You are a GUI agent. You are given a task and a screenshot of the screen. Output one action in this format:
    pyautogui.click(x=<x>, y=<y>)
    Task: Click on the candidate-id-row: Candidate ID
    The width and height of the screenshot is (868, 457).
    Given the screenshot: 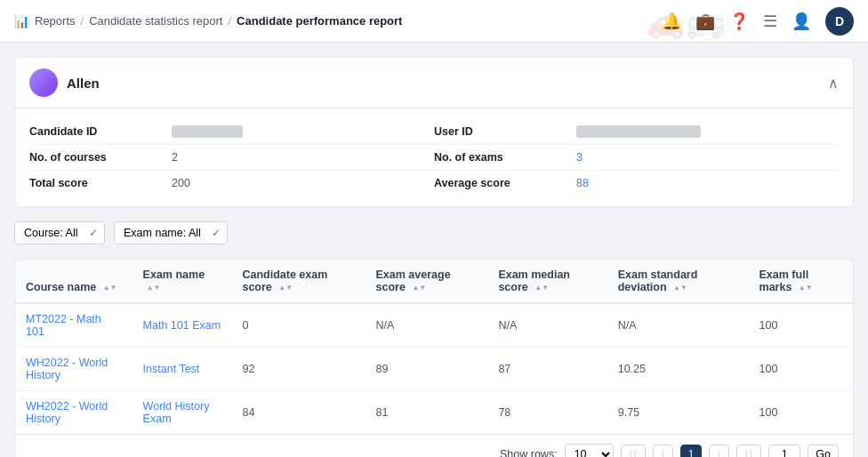 What is the action you would take?
    pyautogui.click(x=231, y=132)
    